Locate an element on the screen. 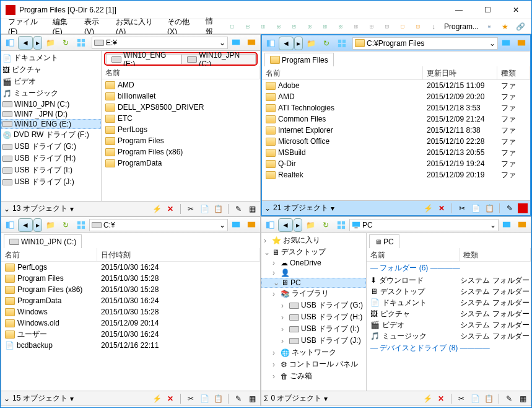 The height and width of the screenshot is (408, 532). layout-4a-icon is located at coordinates (356, 27).